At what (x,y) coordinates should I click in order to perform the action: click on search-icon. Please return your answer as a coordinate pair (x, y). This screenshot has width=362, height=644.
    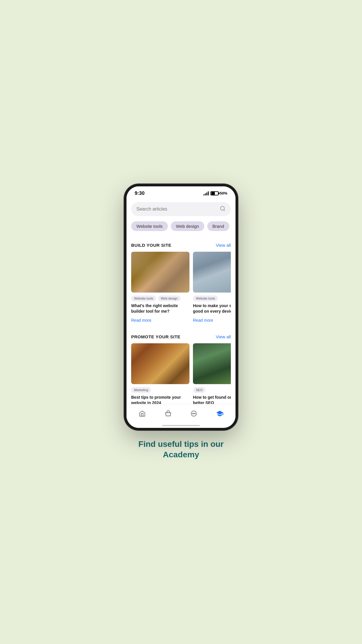
    Looking at the image, I should click on (223, 209).